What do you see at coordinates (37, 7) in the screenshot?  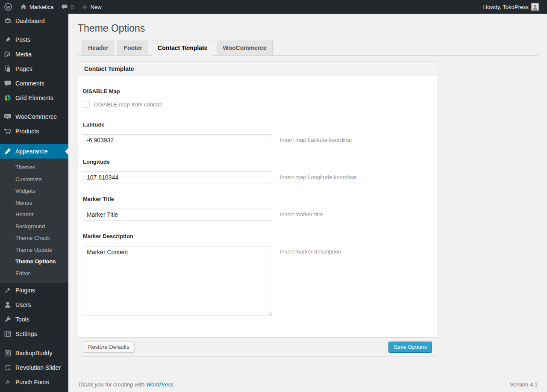 I see `site-name-menu: Marketica` at bounding box center [37, 7].